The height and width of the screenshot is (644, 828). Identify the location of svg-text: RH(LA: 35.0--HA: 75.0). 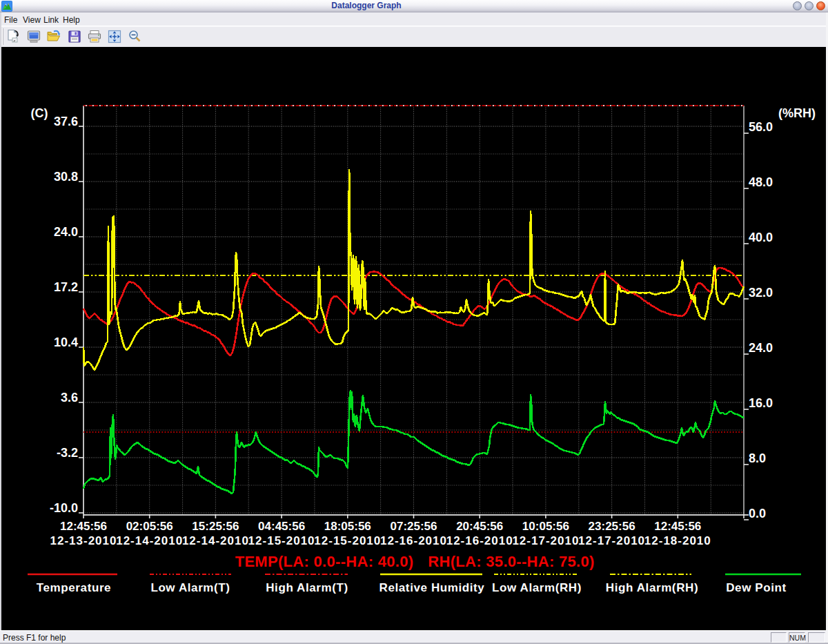
(511, 562).